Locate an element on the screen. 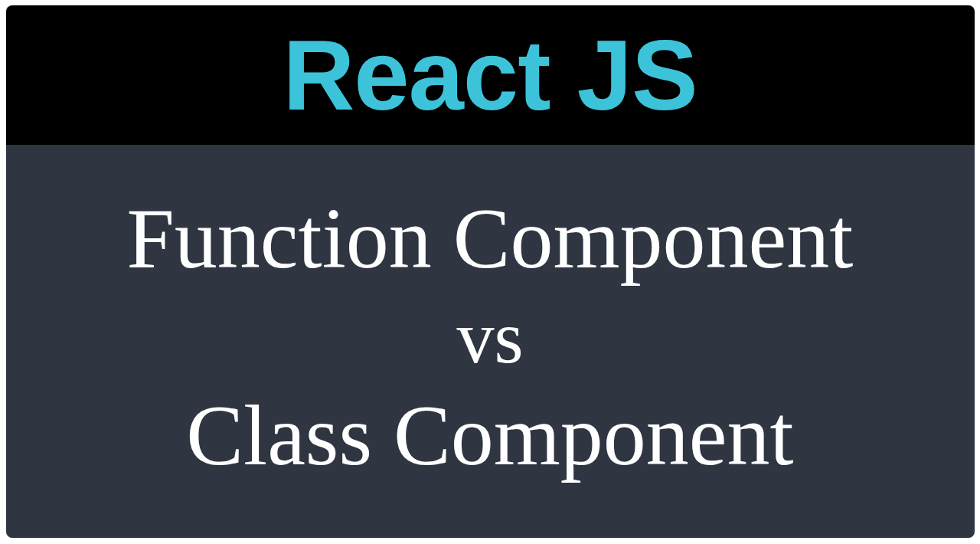 The image size is (980, 544). header-title: React JS is located at coordinates (490, 75).